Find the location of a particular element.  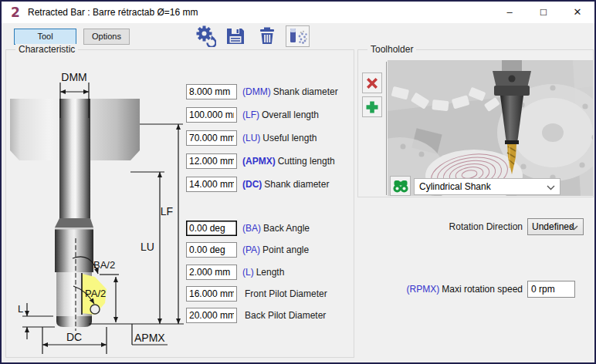

field-row-dmm: (DMM)Shank diameter is located at coordinates (181, 93).